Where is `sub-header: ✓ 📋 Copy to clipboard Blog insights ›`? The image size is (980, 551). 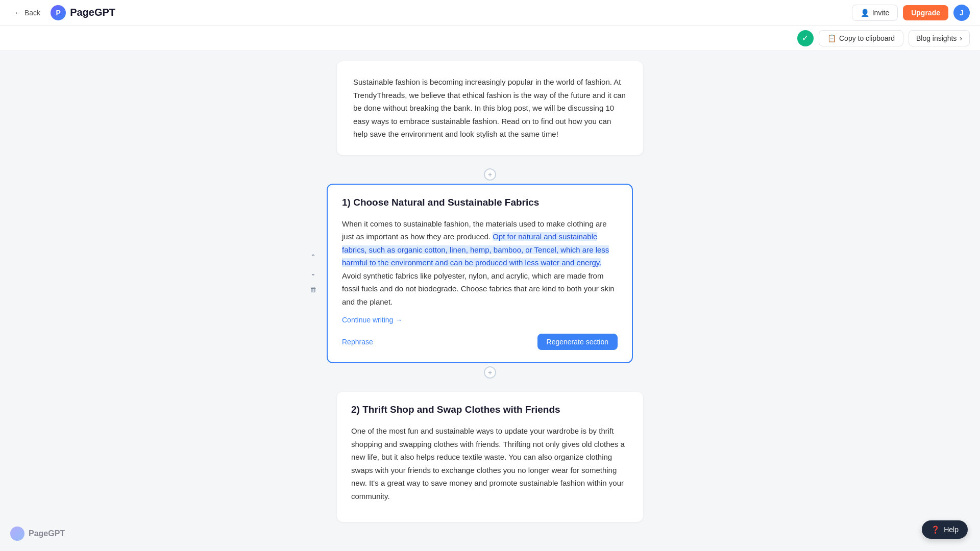
sub-header: ✓ 📋 Copy to clipboard Blog insights › is located at coordinates (490, 38).